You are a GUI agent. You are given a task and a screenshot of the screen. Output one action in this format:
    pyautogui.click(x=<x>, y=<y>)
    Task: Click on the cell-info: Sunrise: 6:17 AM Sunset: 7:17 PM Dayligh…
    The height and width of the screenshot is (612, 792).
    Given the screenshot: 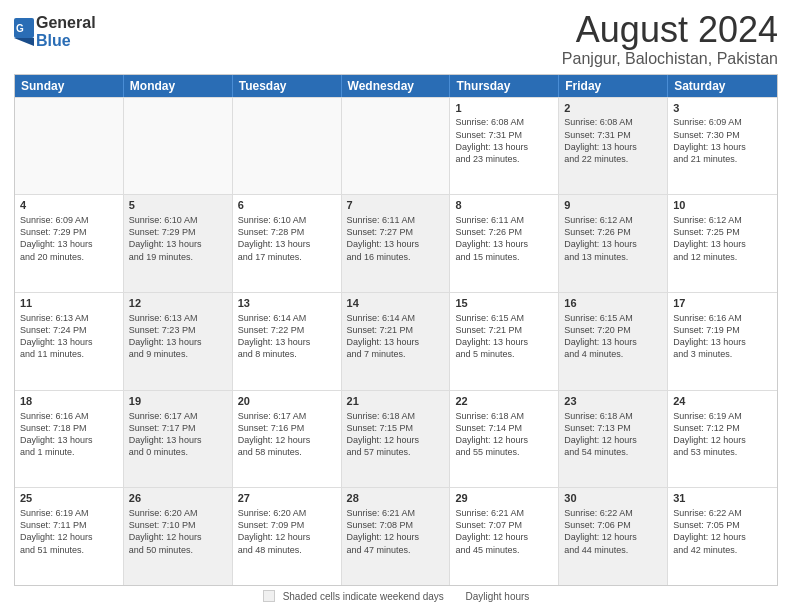 What is the action you would take?
    pyautogui.click(x=178, y=434)
    